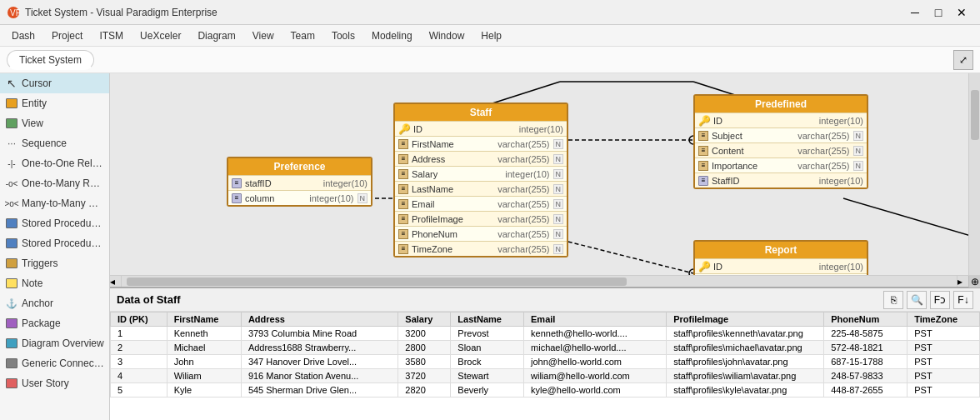  What do you see at coordinates (55, 223) in the screenshot?
I see `sidebar-item-stored-procedures: Stored Procedures` at bounding box center [55, 223].